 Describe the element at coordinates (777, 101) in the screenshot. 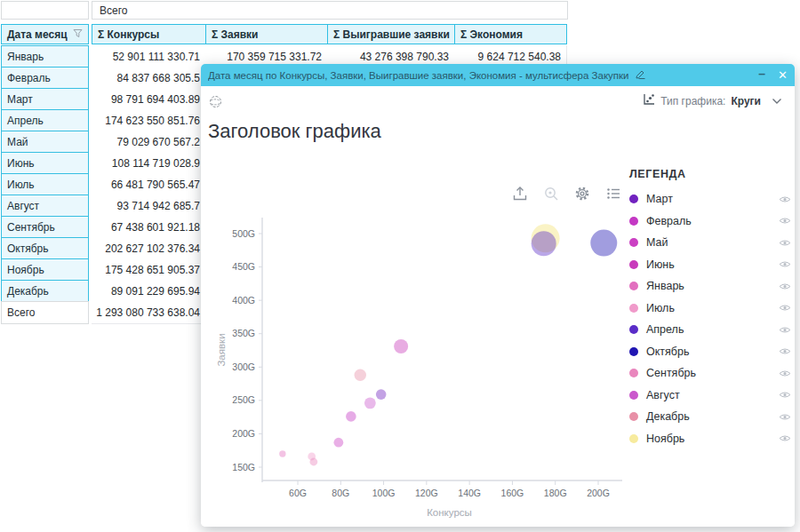

I see `chevron-down-icon` at that location.